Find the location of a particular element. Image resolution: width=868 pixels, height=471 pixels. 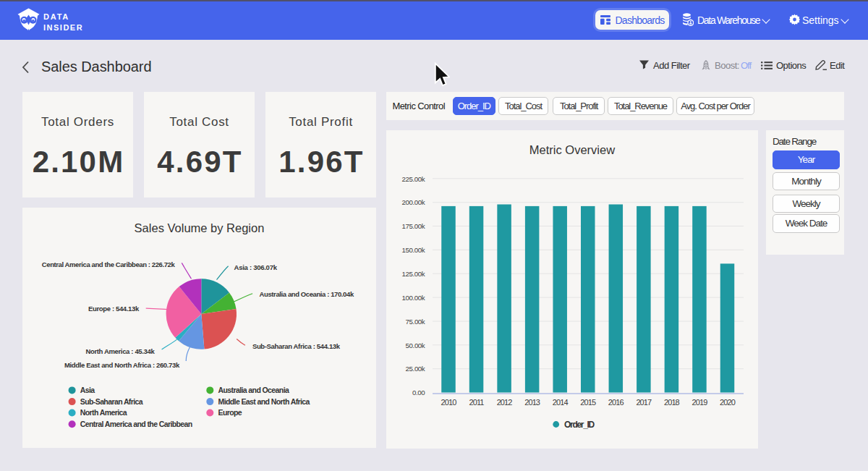

svg-text: 2011 is located at coordinates (477, 402).